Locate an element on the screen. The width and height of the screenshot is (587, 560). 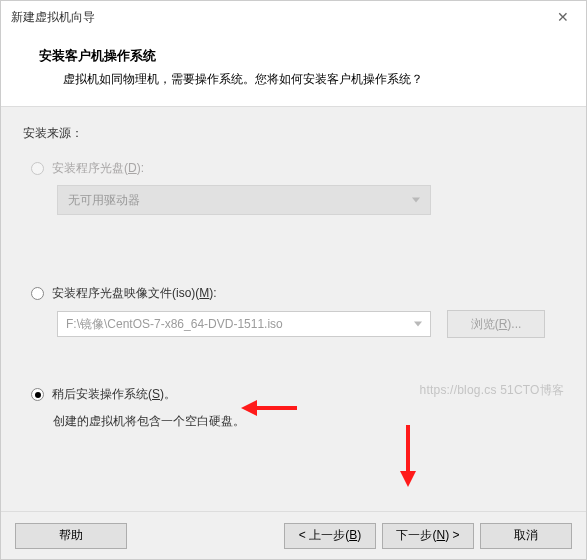
page-subtitle: 虚拟机如同物理机，需要操作系统。您将如何安装客户机操作系统？ is located at coordinates (312, 80).